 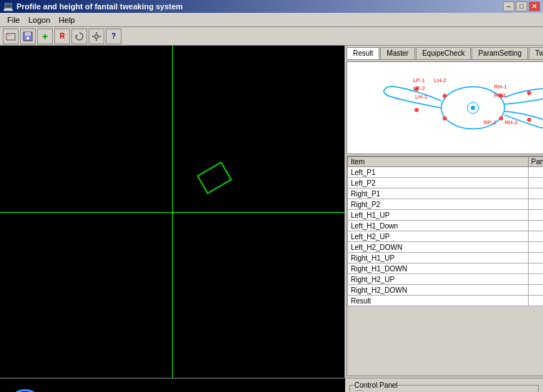 What do you see at coordinates (173, 386) in the screenshot?
I see `logo-area: FAE 深圳市弗莱博自动化设备有限公司 Flexible Automation …` at bounding box center [173, 386].